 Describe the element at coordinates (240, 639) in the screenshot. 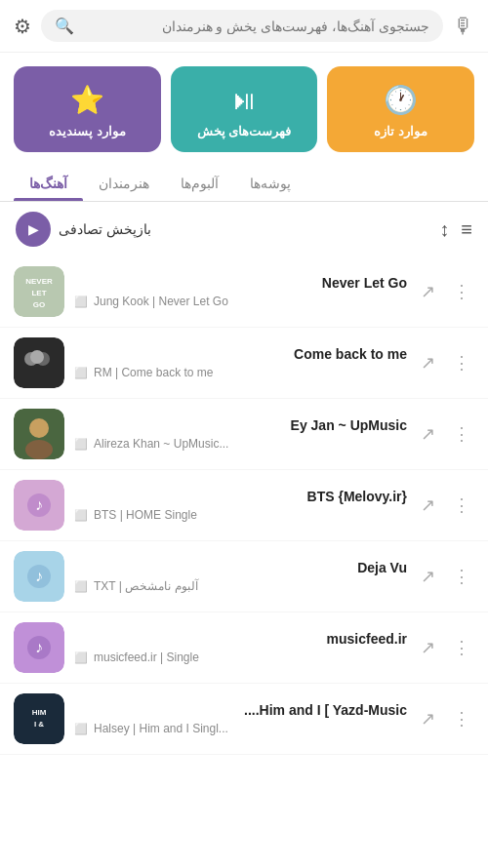

I see `song-title: musicfeed.ir` at that location.